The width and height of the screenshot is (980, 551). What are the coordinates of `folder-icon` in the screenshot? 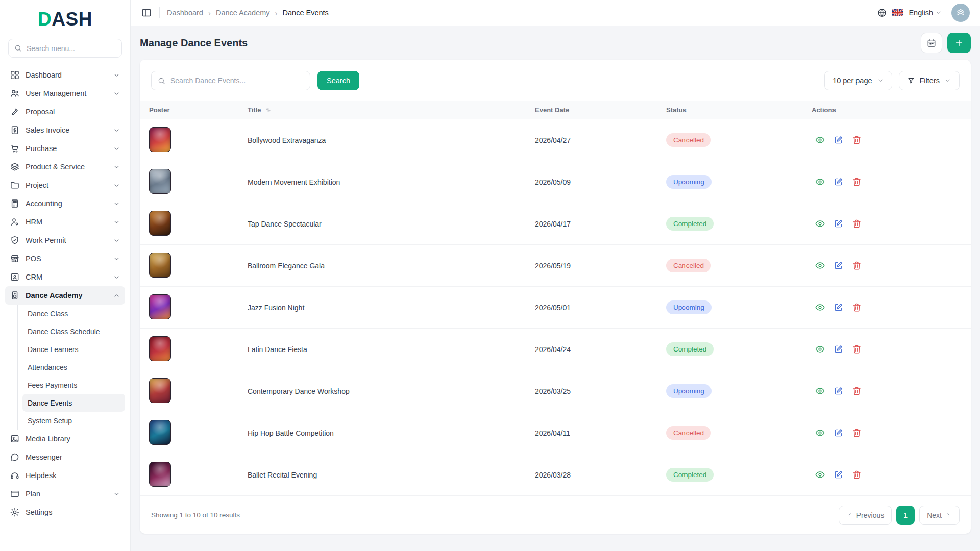 It's located at (15, 185).